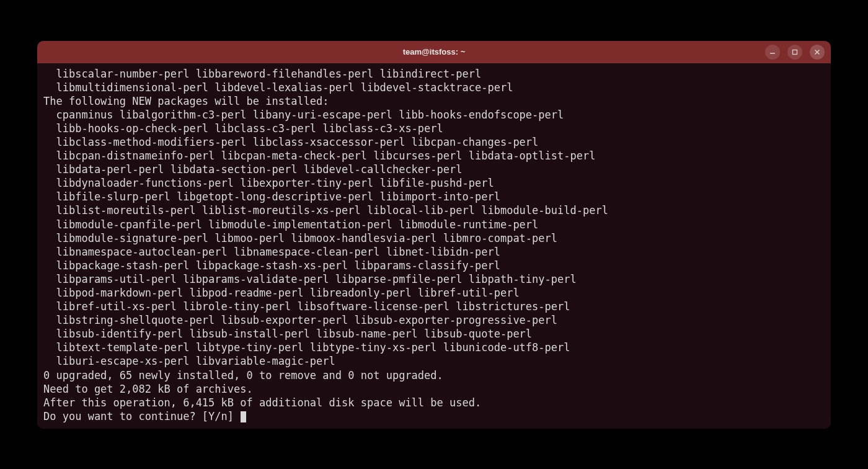  I want to click on terminal-line: libpod-markdown-perl libpod-readme-perl …, so click(434, 293).